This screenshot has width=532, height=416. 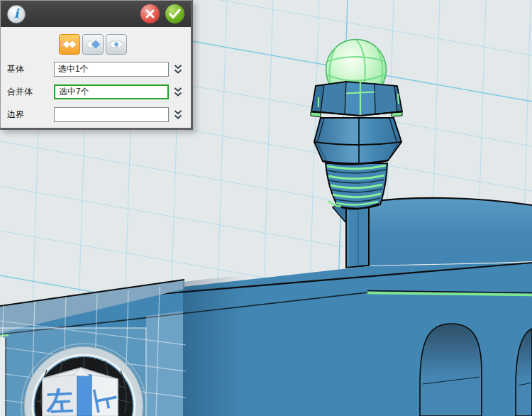 I want to click on boolean-subtract-icon, so click(x=93, y=45).